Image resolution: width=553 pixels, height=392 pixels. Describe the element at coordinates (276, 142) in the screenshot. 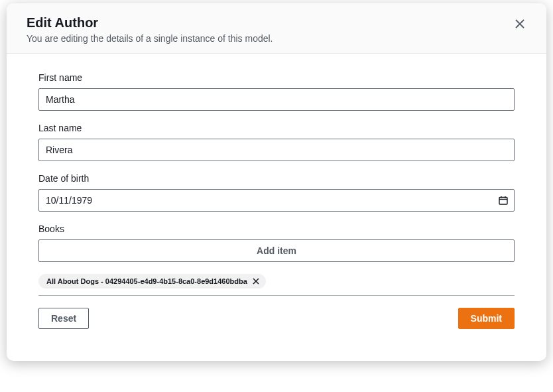

I see `last-name-group: Last name` at that location.